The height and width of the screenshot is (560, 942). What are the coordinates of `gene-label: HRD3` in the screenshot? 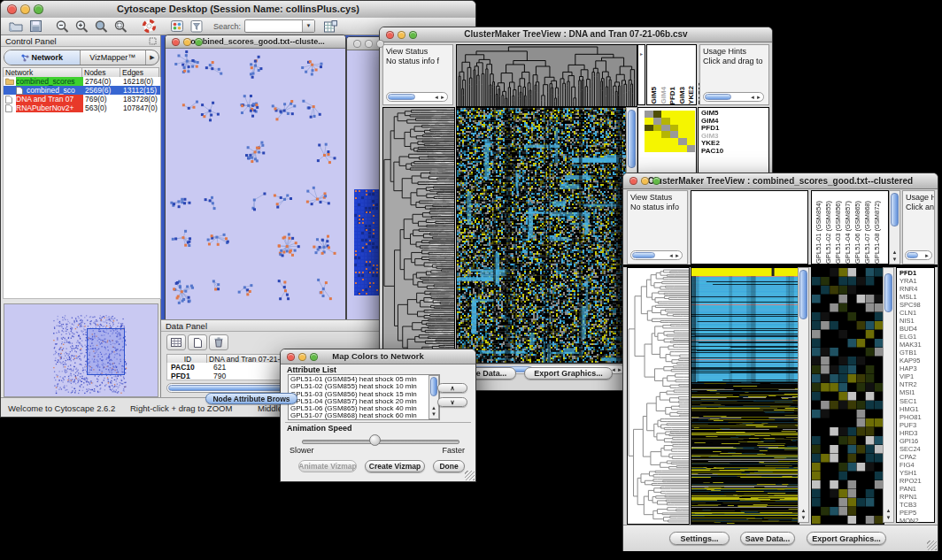 It's located at (917, 433).